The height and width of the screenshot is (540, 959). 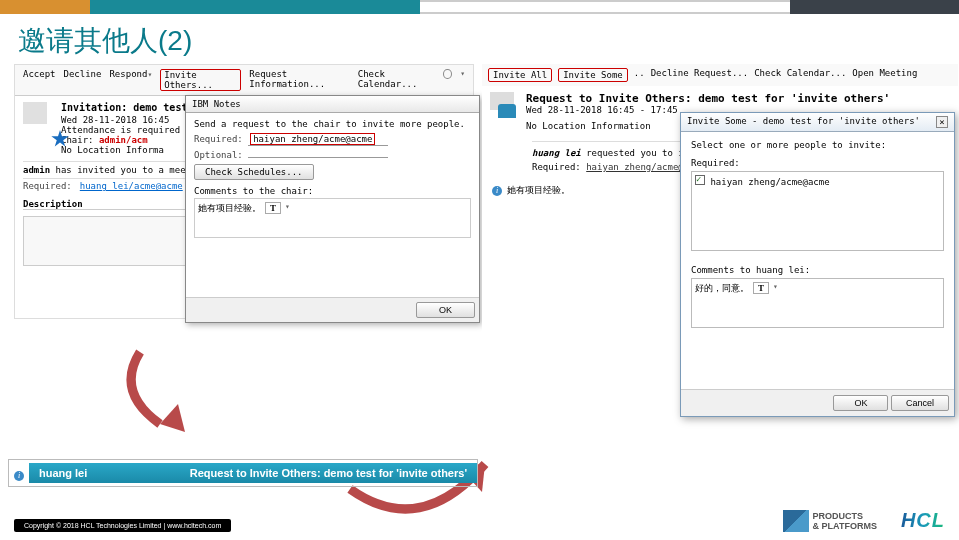 What do you see at coordinates (312, 139) in the screenshot?
I see `required-value: haiyan zheng/acme@acme` at bounding box center [312, 139].